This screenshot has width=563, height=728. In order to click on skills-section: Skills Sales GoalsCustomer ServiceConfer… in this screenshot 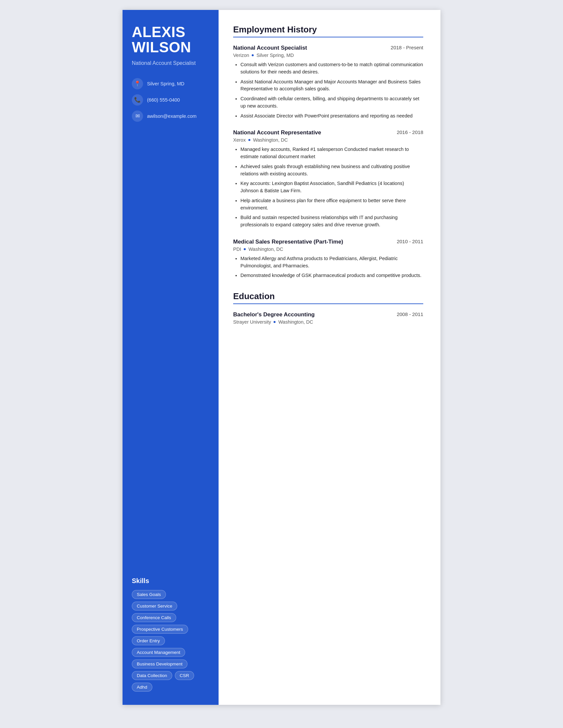, I will do `click(171, 634)`.